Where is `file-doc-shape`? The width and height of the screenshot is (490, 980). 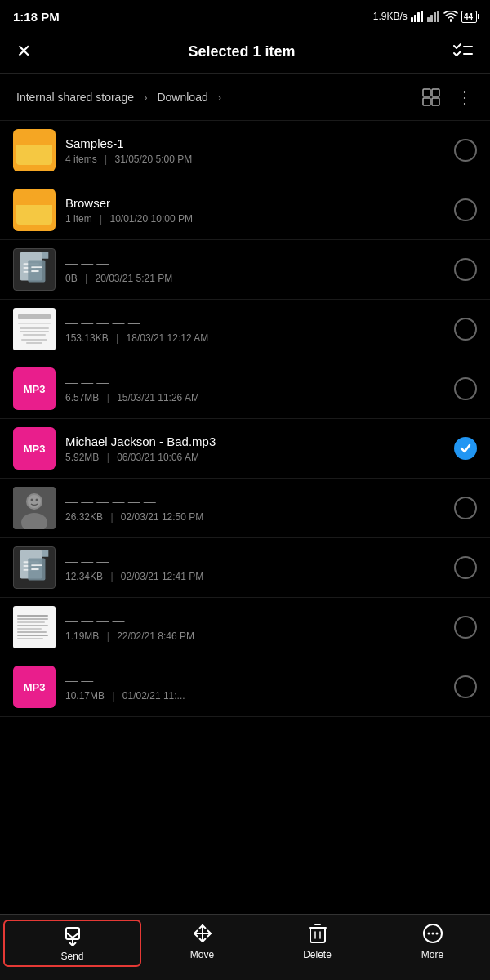 file-doc-shape is located at coordinates (34, 270).